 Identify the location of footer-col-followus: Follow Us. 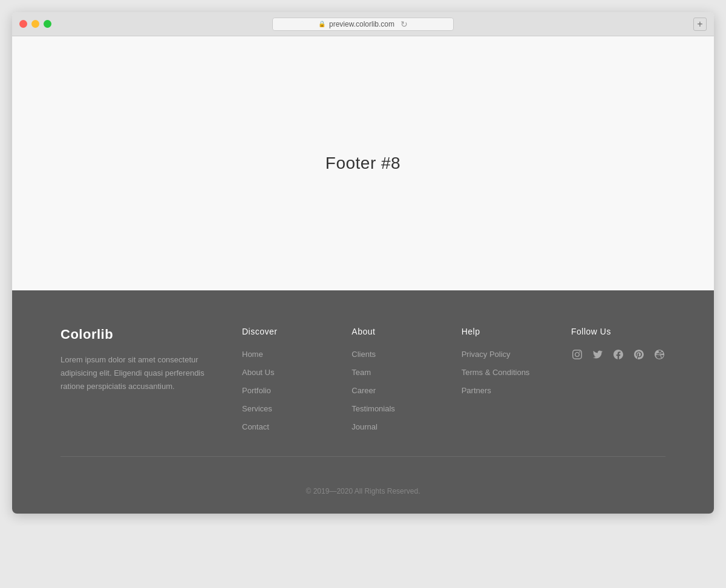
(618, 379).